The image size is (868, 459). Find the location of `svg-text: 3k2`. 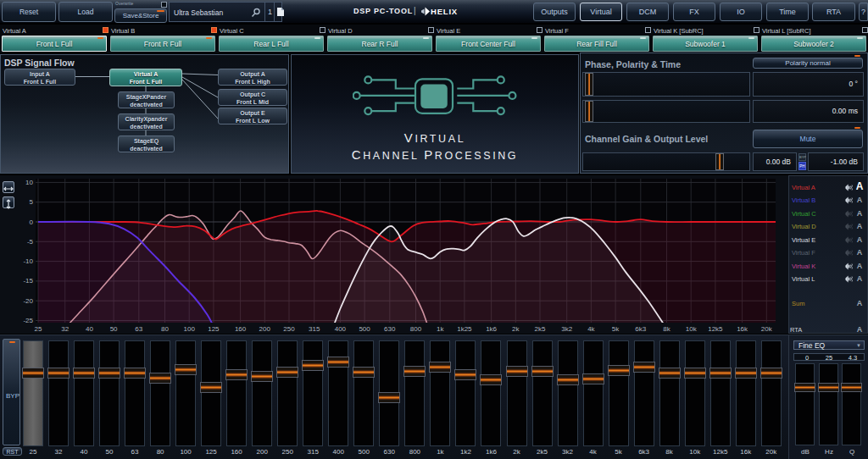

svg-text: 3k2 is located at coordinates (566, 329).